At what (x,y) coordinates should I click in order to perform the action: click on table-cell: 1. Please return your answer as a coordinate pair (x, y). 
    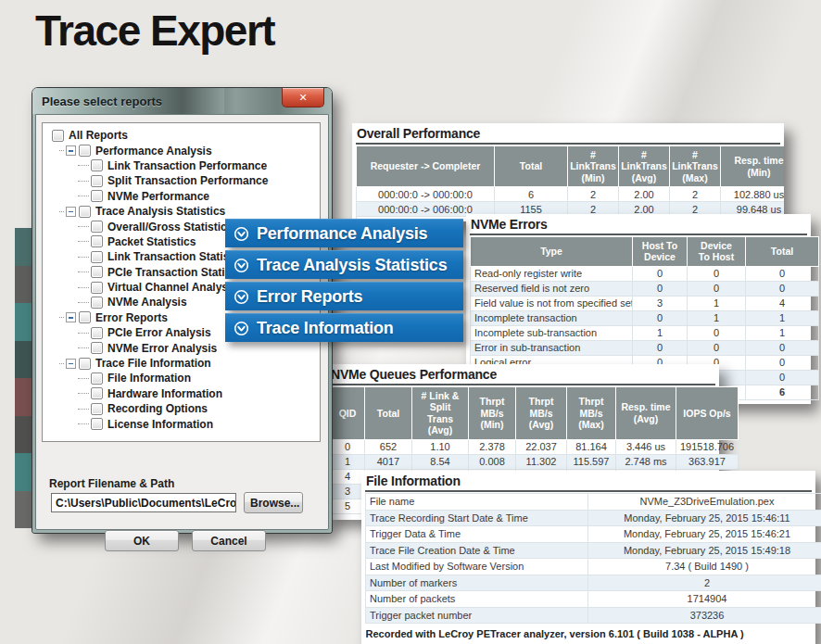
    Looking at the image, I should click on (348, 461).